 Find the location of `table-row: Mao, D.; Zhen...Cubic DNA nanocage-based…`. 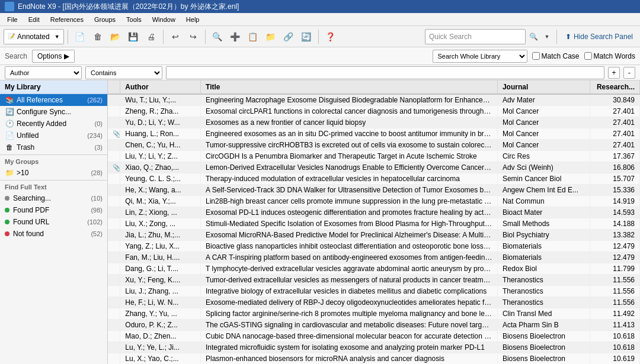

table-row: Mao, D.; Zhen...Cubic DNA nanocage-based… is located at coordinates (374, 336).